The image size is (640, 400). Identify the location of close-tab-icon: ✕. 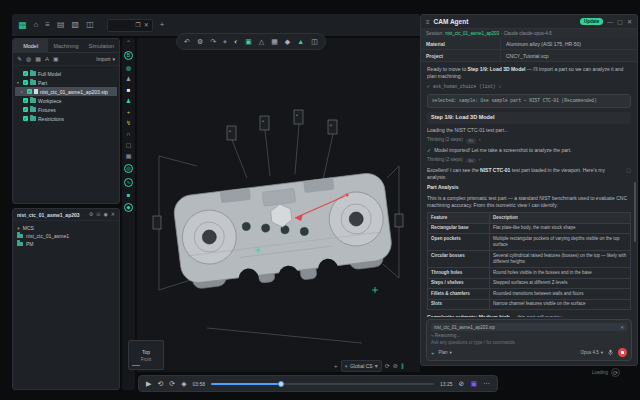
(146, 25).